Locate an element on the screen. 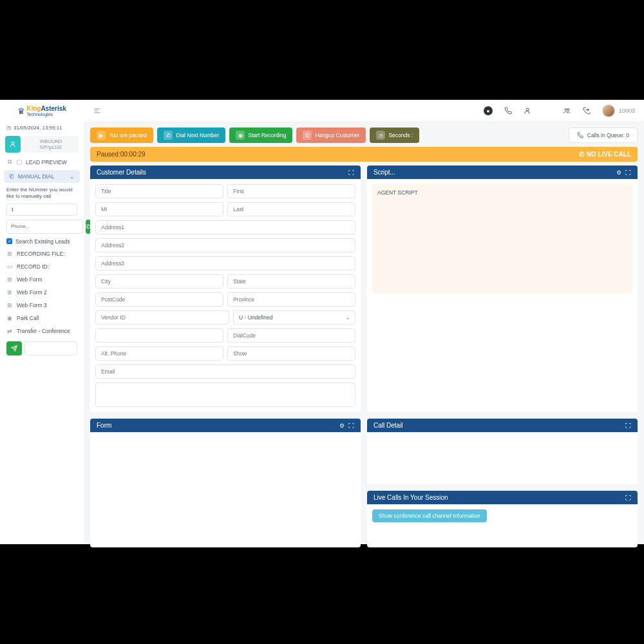 Image resolution: width=644 pixels, height=644 pixels. postcode-field is located at coordinates (160, 299).